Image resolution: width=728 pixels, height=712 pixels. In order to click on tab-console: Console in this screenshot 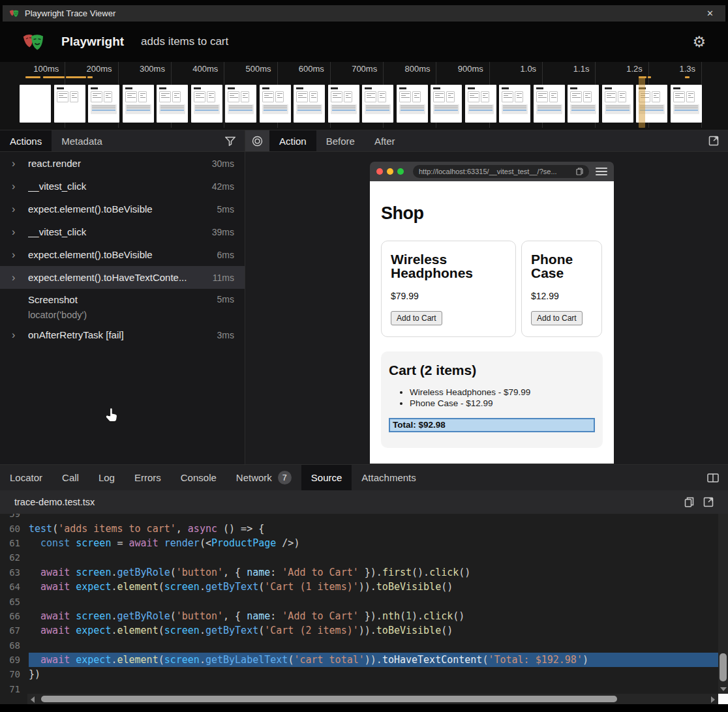, I will do `click(198, 477)`.